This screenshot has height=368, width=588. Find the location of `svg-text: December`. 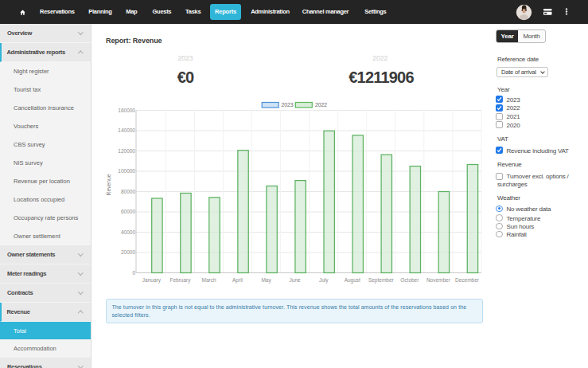

svg-text: December is located at coordinates (468, 280).